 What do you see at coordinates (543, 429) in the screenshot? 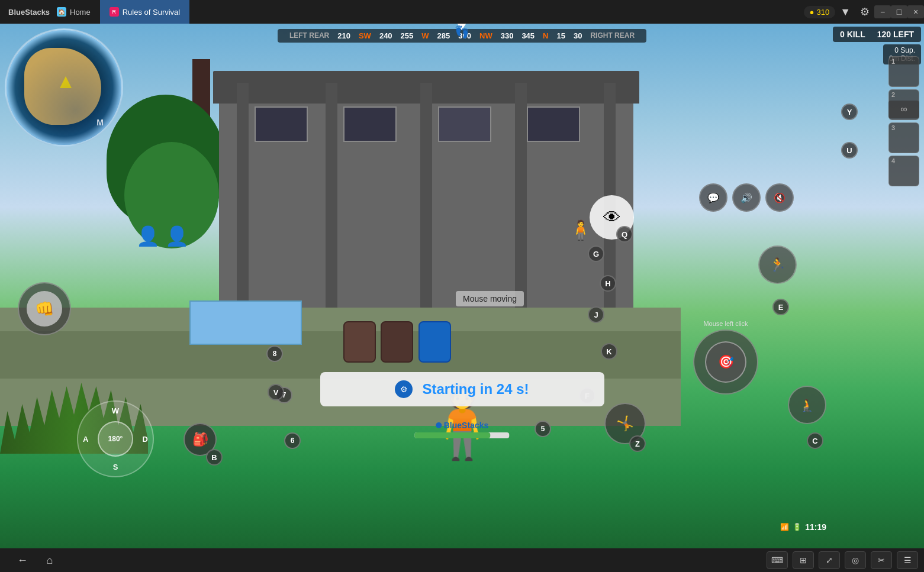
I see `num-badge-5: 5` at bounding box center [543, 429].